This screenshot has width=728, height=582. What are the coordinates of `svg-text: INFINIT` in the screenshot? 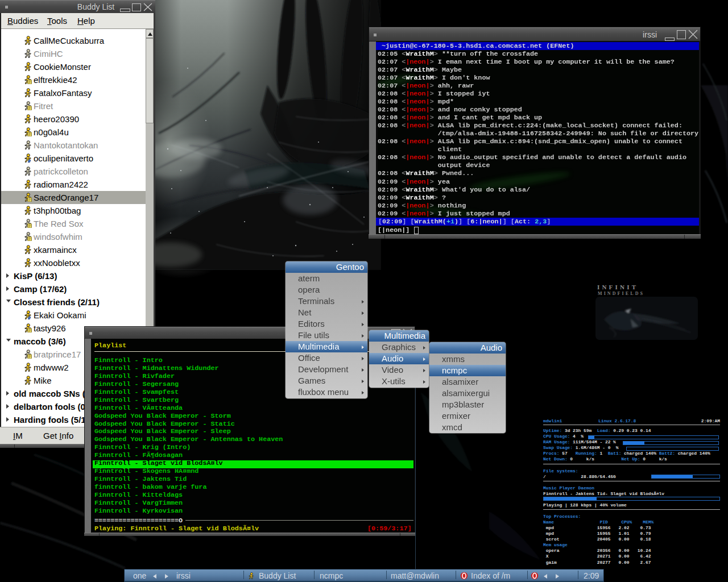 It's located at (618, 287).